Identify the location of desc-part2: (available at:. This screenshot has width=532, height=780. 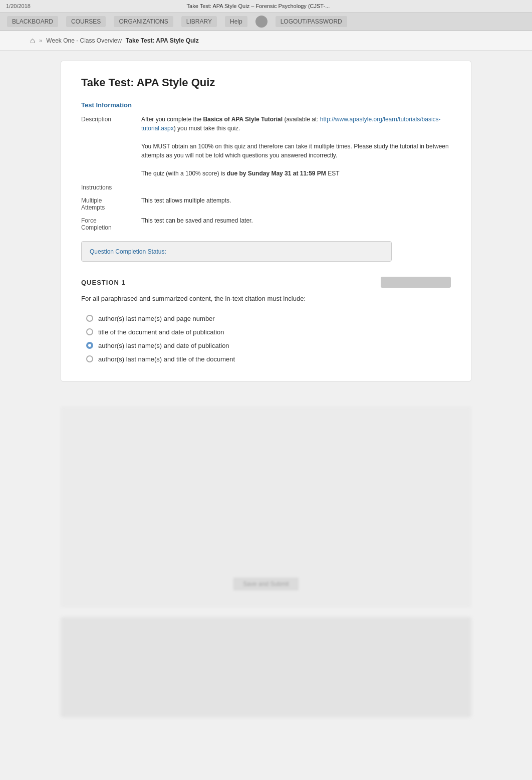
(302, 119).